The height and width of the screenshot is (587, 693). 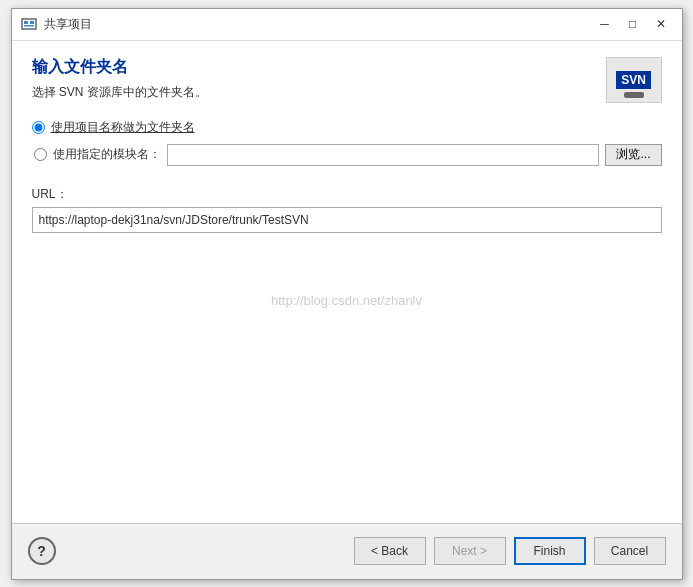 I want to click on header-text: 输入文件夹名 选择 SVN 资源库中的文件夹名。, so click(x=319, y=79).